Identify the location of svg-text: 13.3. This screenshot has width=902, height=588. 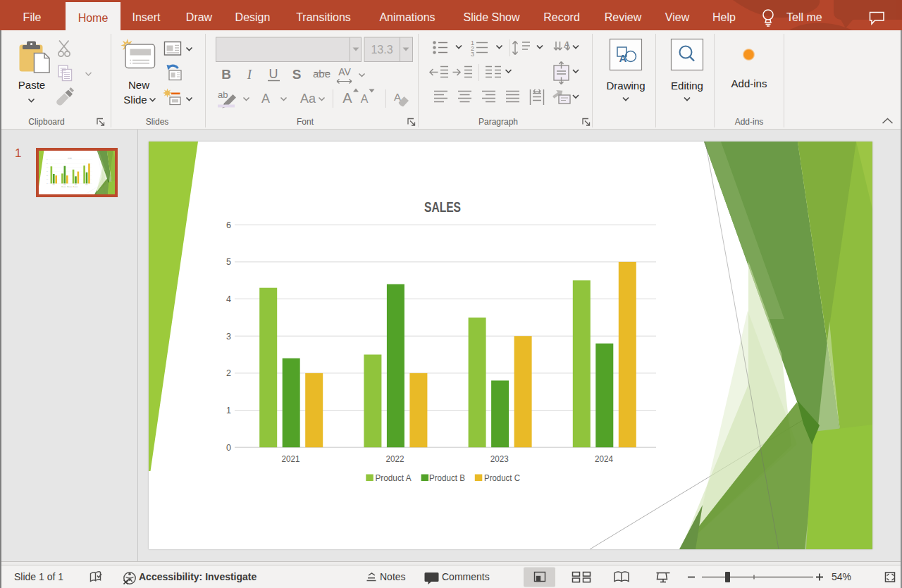
(382, 49).